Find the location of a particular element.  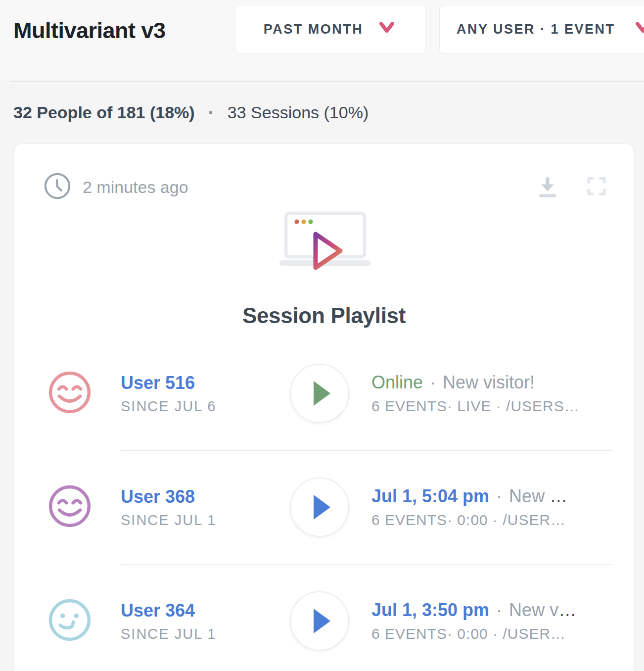

neutral-face-icon is located at coordinates (70, 621).